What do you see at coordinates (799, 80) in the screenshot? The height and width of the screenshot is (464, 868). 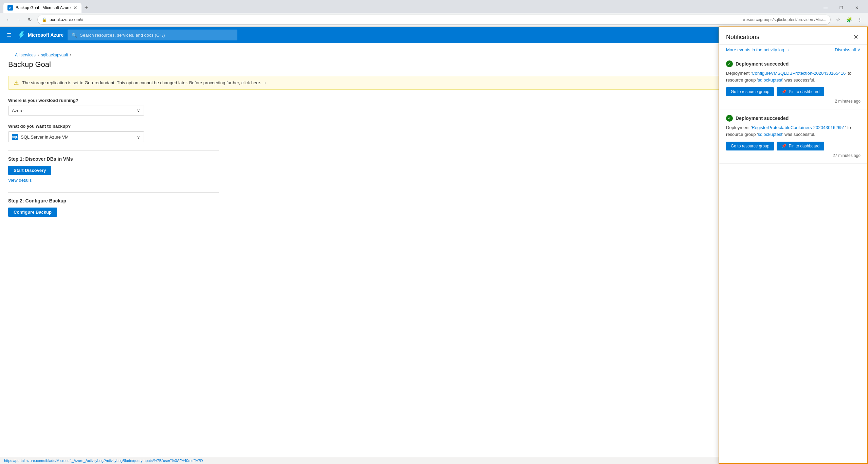 I see `notif1-suffix: ' was successful.` at bounding box center [799, 80].